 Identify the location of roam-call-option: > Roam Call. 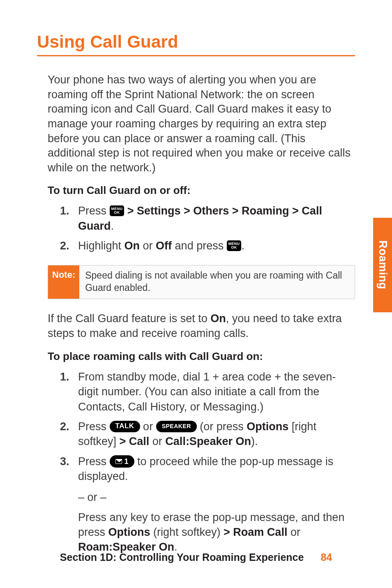
(256, 532).